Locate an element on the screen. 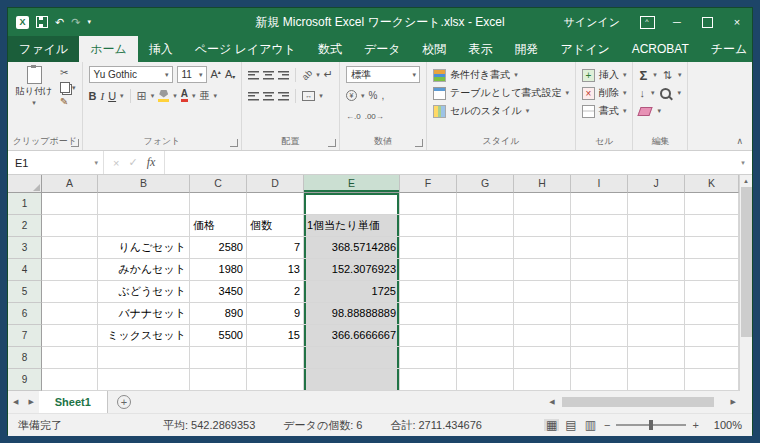  increase-decimal-icon: ←.0 is located at coordinates (354, 117).